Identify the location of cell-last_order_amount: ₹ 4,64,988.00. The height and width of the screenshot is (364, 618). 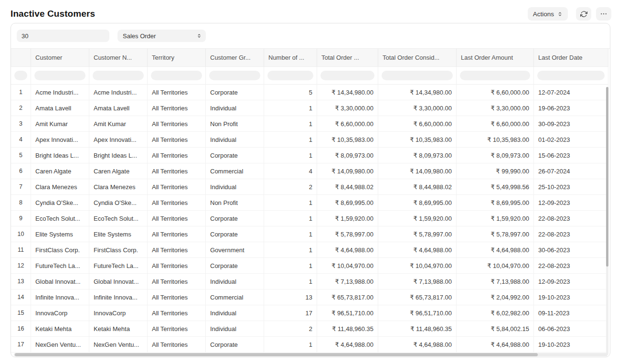
(495, 345).